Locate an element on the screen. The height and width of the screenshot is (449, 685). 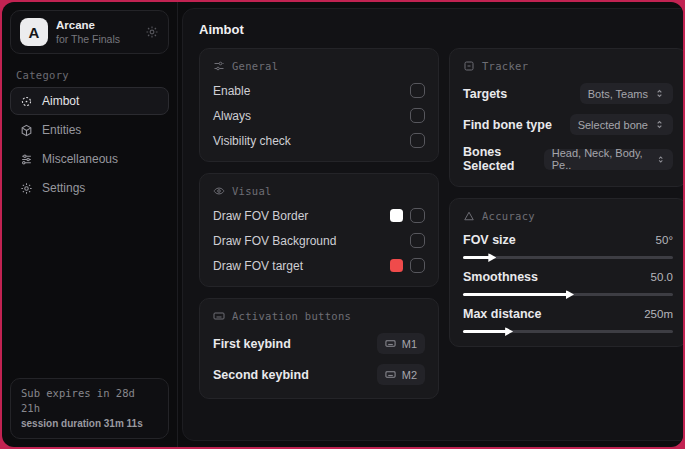
sidebar-item-label: Entities is located at coordinates (62, 130).